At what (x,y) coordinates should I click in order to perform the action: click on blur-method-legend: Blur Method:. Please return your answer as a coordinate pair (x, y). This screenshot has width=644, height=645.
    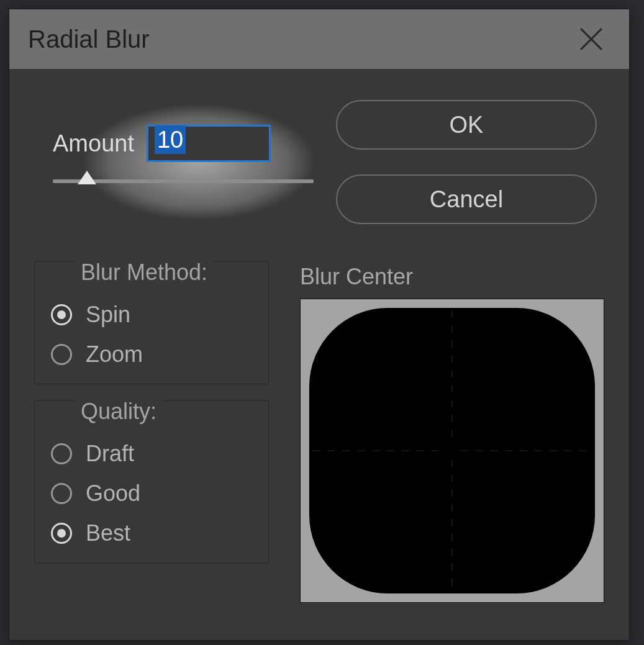
    Looking at the image, I should click on (144, 273).